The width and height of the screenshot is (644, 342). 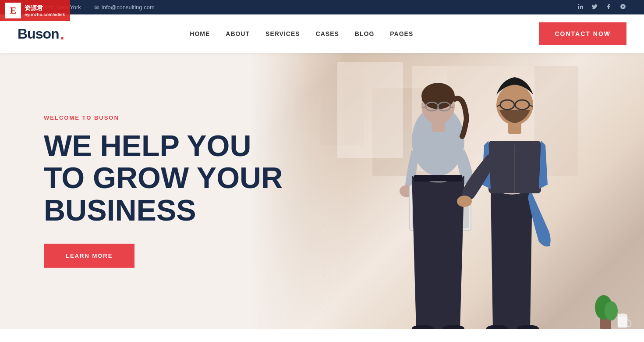 I want to click on googleplus-icon, so click(x=623, y=7).